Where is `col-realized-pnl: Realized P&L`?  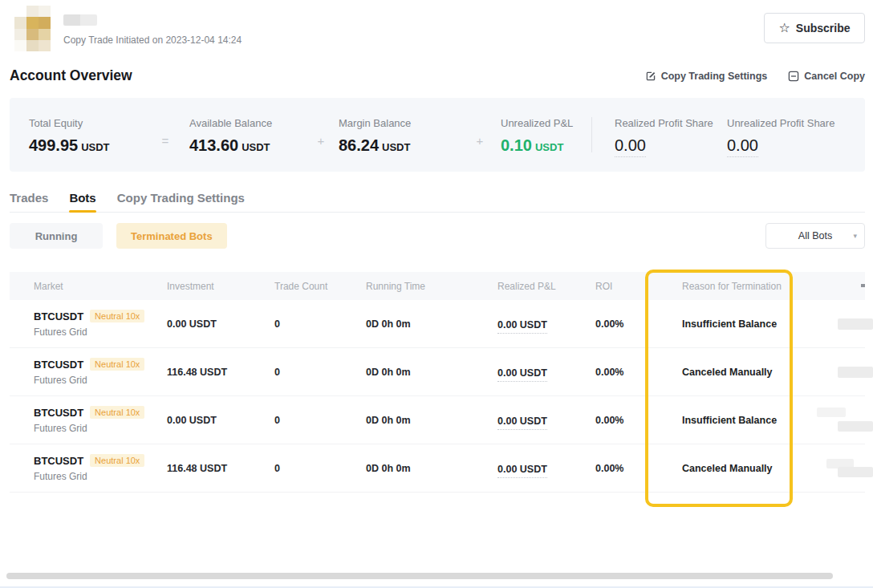 col-realized-pnl: Realized P&L is located at coordinates (546, 286).